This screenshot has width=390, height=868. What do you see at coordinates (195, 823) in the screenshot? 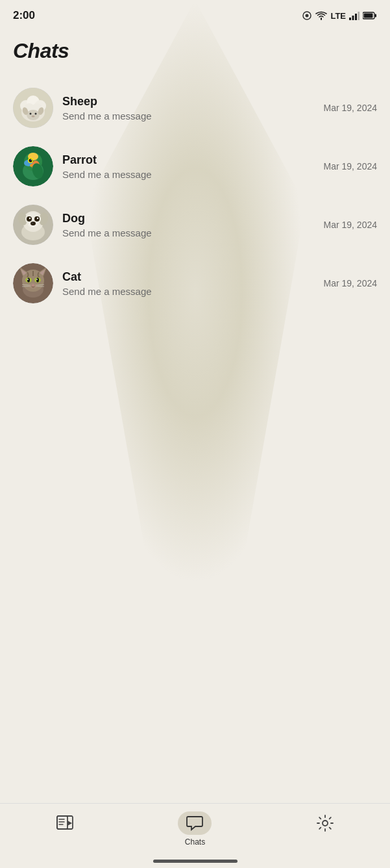
I see `chats-icon-wrap` at bounding box center [195, 823].